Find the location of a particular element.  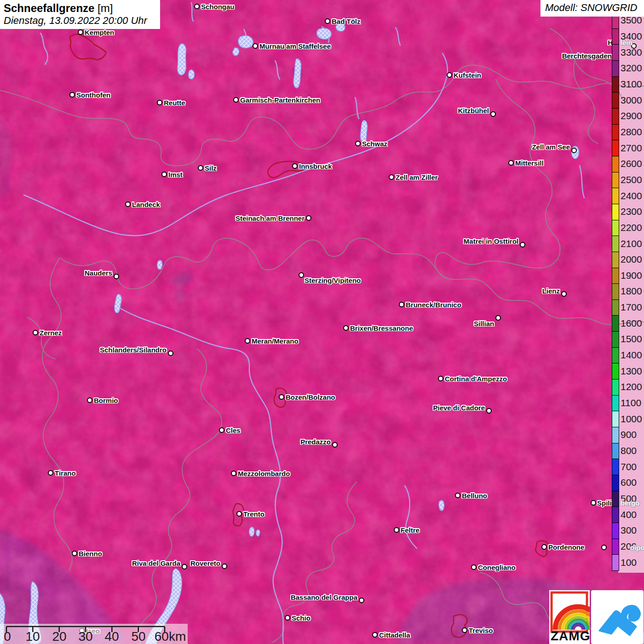

city-label: Sillian is located at coordinates (484, 324).